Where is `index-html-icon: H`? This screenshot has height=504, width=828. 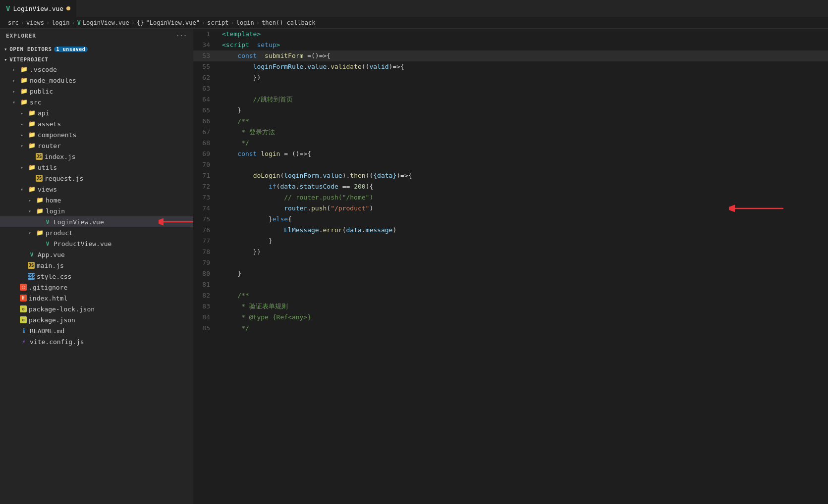
index-html-icon: H is located at coordinates (23, 298).